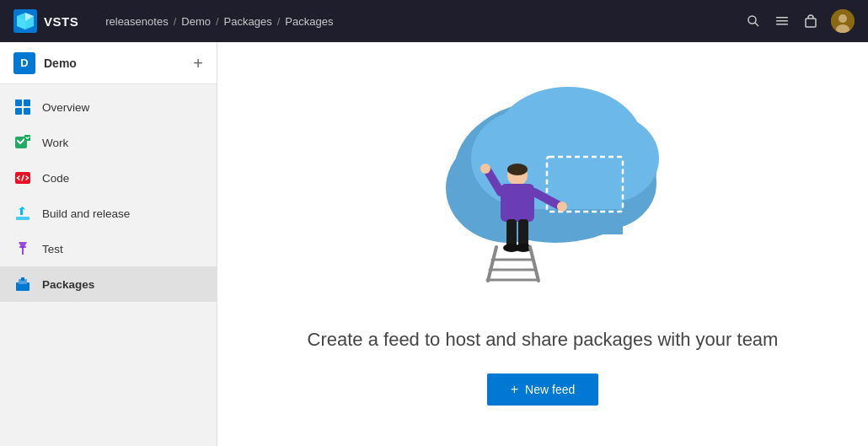  I want to click on code-icon, so click(23, 178).